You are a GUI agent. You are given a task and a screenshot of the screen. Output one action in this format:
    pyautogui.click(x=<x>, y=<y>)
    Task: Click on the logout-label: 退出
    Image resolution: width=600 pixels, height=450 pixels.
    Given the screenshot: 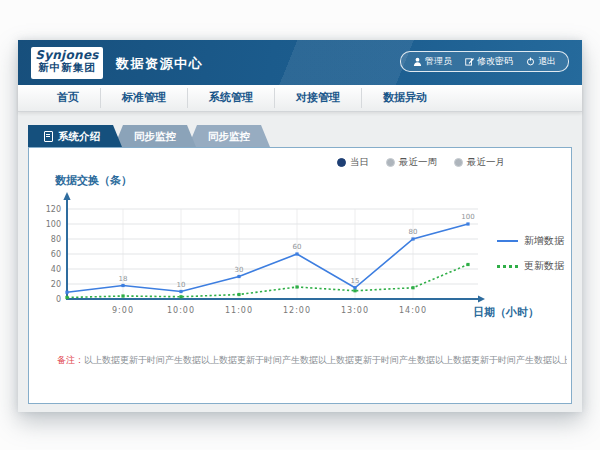 What is the action you would take?
    pyautogui.click(x=547, y=62)
    